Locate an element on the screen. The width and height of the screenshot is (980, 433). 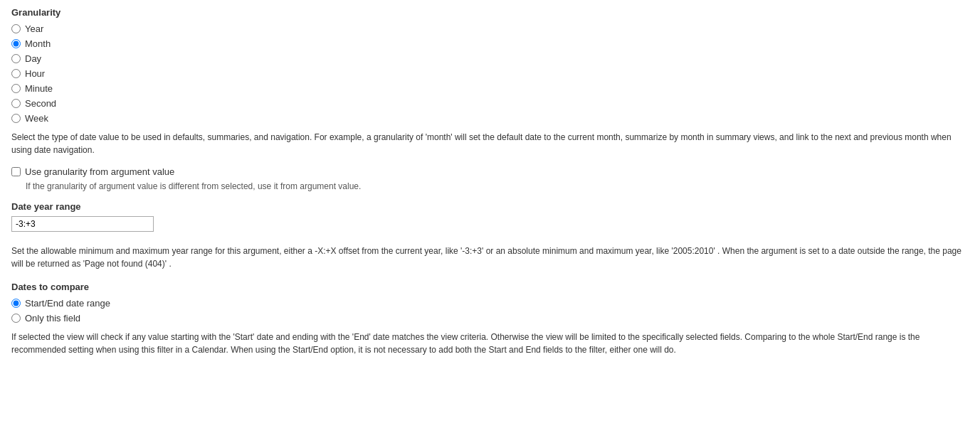
granularity-title: Granularity is located at coordinates (490, 13).